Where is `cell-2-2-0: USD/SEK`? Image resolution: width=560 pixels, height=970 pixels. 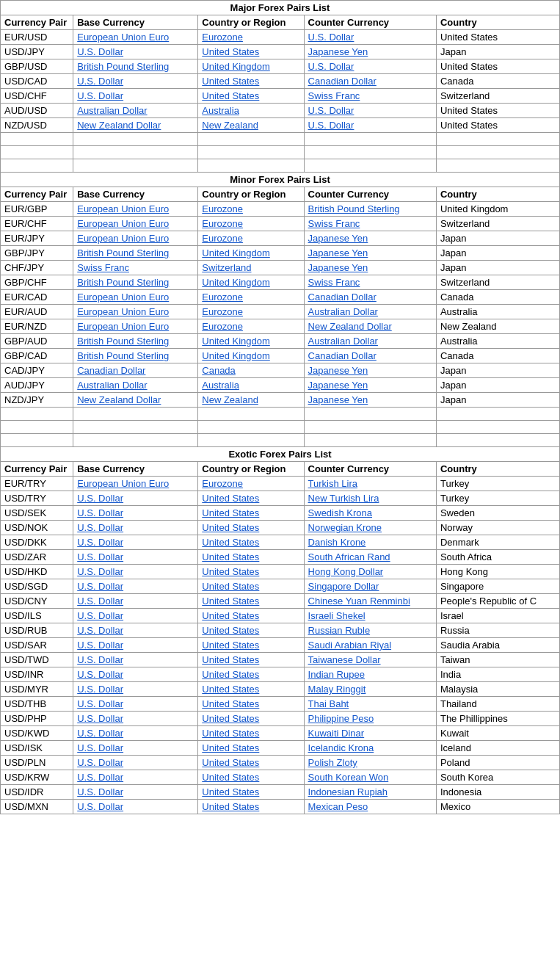
cell-2-2-0: USD/SEK is located at coordinates (37, 513).